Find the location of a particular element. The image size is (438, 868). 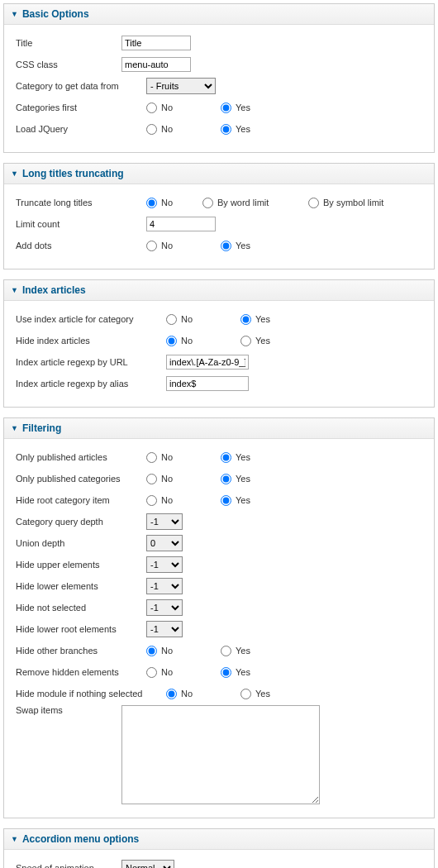

panel-accordion: ▼ Accordion menu options Speed of animat… is located at coordinates (219, 848).